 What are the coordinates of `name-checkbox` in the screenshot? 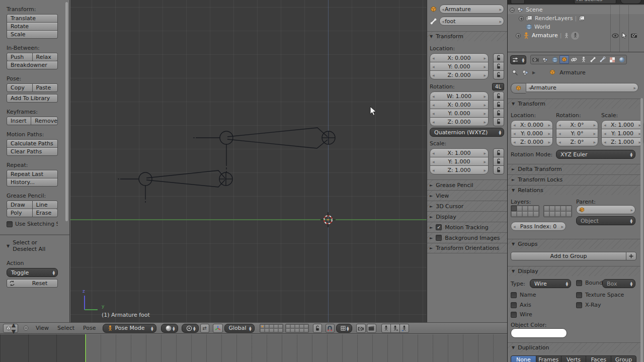 It's located at (514, 295).